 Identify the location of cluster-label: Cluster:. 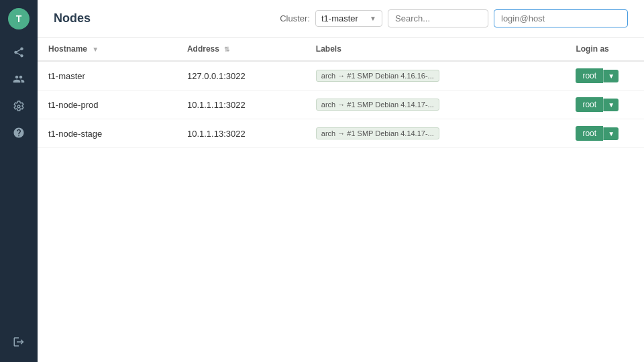
(295, 19).